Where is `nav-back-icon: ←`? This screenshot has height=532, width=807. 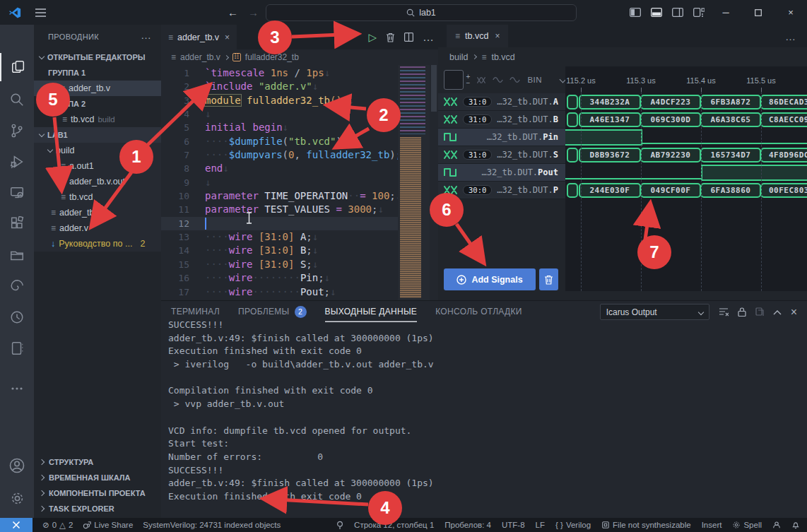
nav-back-icon: ← is located at coordinates (233, 13).